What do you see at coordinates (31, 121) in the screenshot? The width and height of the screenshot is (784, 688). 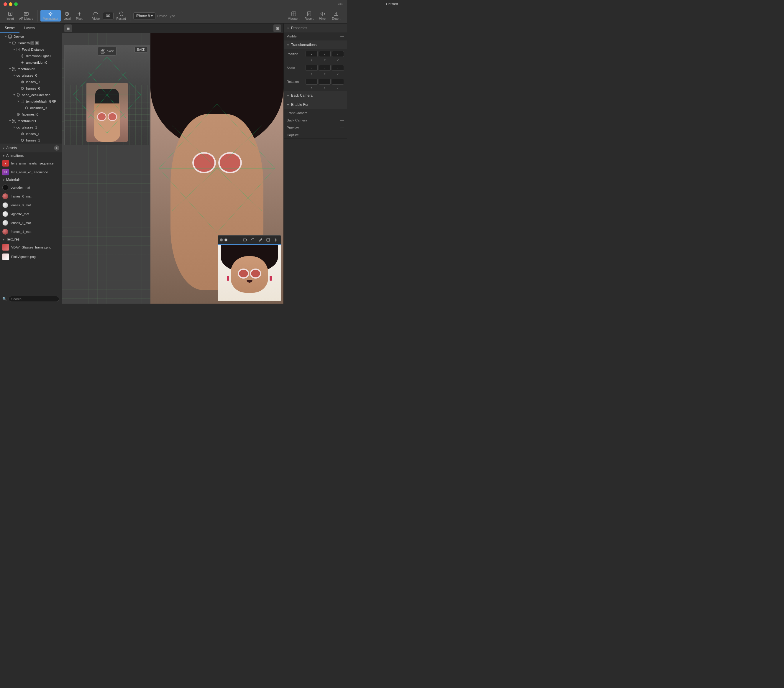 I see `tree-item-facetracker1: facetracker1` at bounding box center [31, 121].